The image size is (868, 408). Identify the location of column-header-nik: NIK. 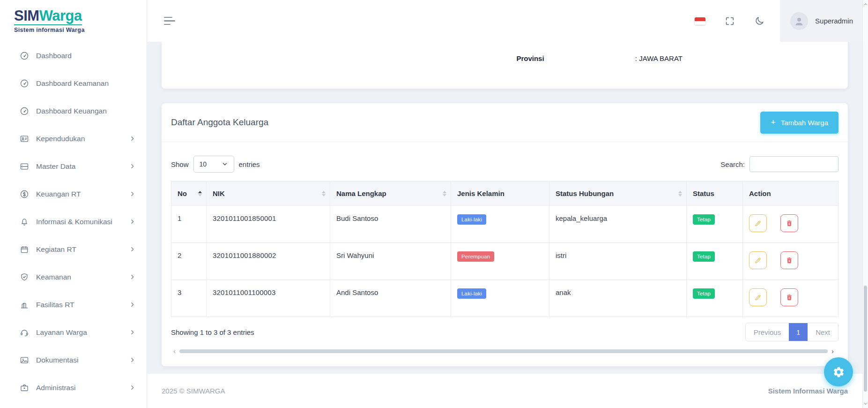
(268, 194).